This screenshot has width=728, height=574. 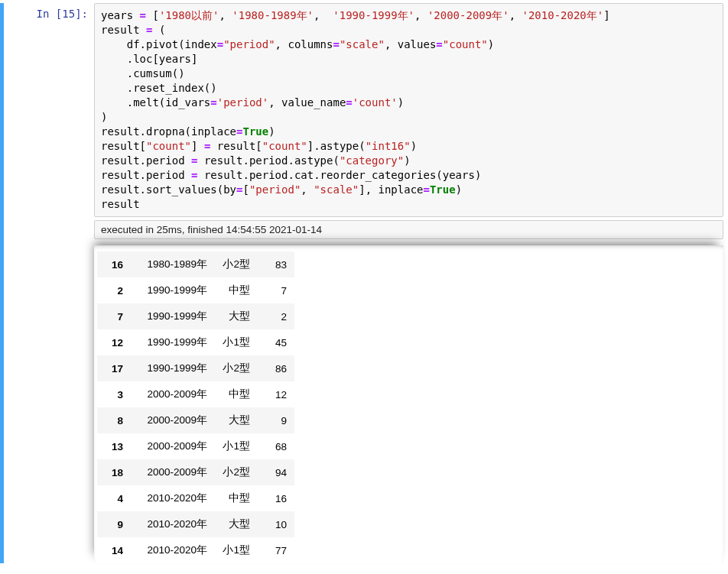 What do you see at coordinates (173, 264) in the screenshot?
I see `cell-period: 1980-1989年` at bounding box center [173, 264].